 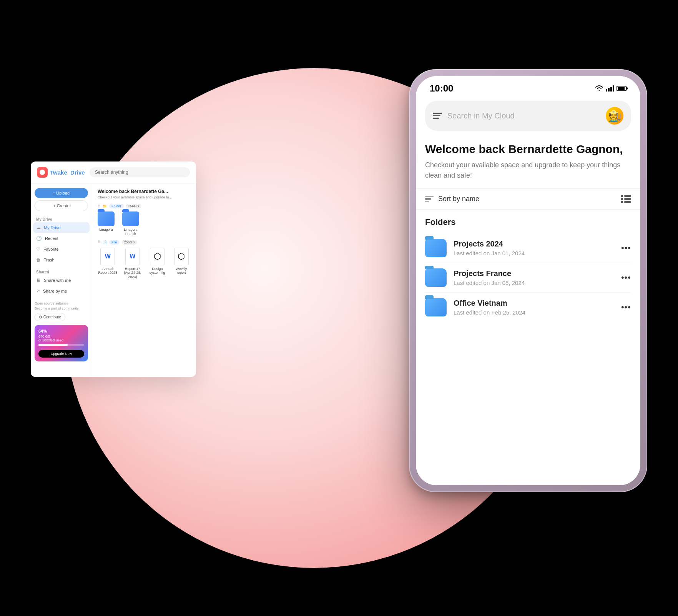 I want to click on avatar-emoji: 🧑‍🌾, so click(x=615, y=116).